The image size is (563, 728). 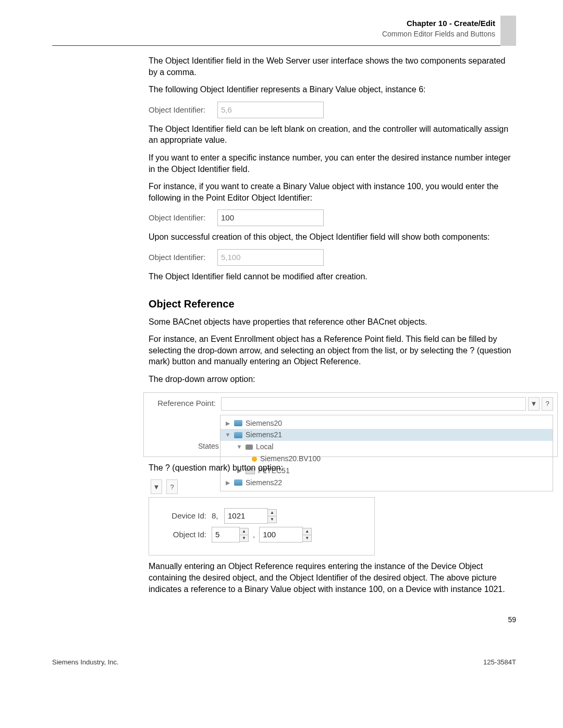 What do you see at coordinates (218, 516) in the screenshot?
I see `device-id-prefix: 8,` at bounding box center [218, 516].